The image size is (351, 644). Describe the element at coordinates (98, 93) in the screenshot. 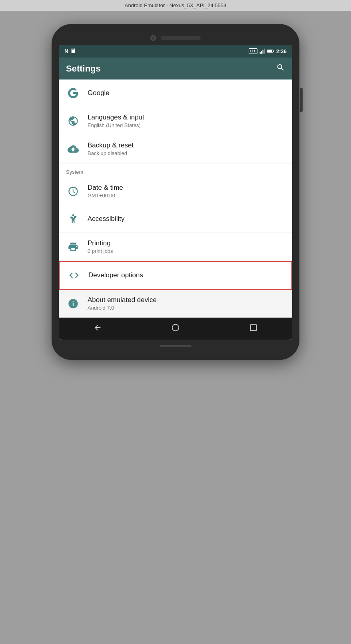

I see `google-title: Google` at that location.